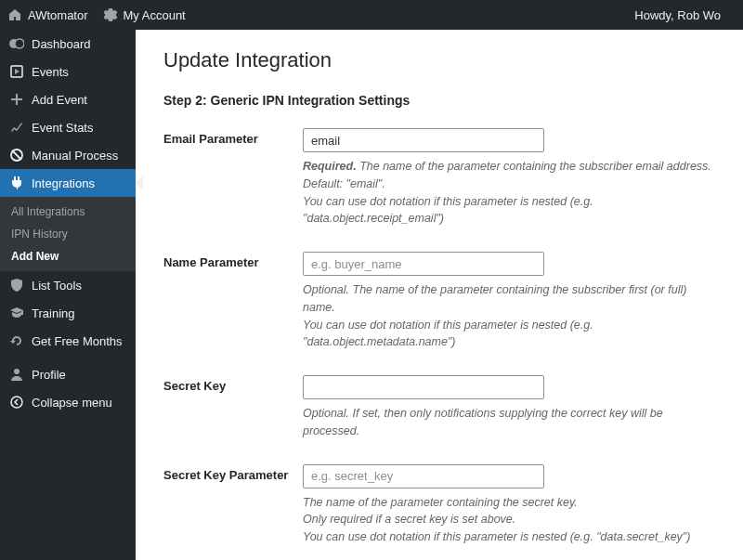 The height and width of the screenshot is (560, 743). Describe the element at coordinates (424, 264) in the screenshot. I see `name-param-input` at that location.